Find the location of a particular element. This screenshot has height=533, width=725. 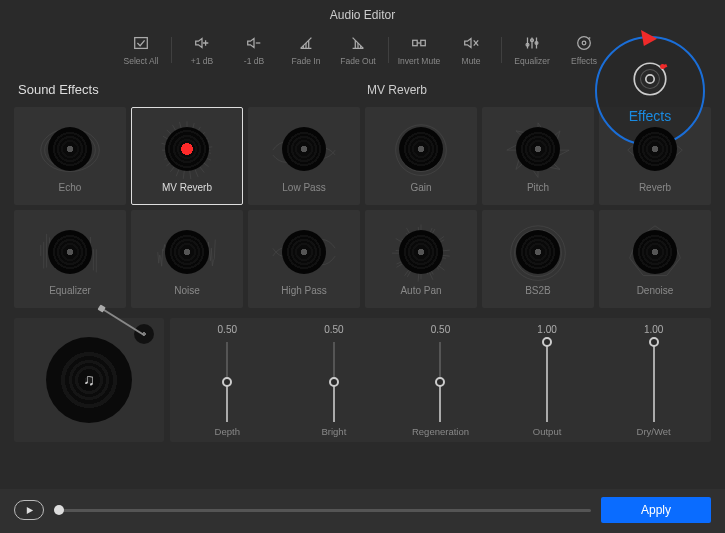

slider-bright: 0.50 Bright is located at coordinates (334, 382).